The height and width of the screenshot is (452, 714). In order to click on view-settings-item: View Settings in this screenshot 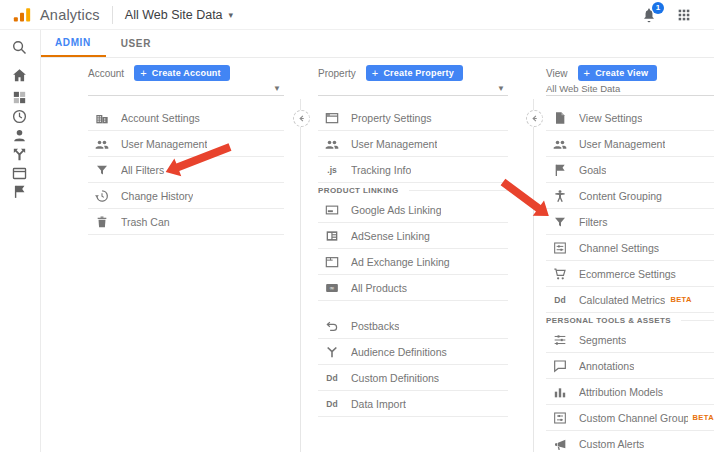, I will do `click(630, 118)`.